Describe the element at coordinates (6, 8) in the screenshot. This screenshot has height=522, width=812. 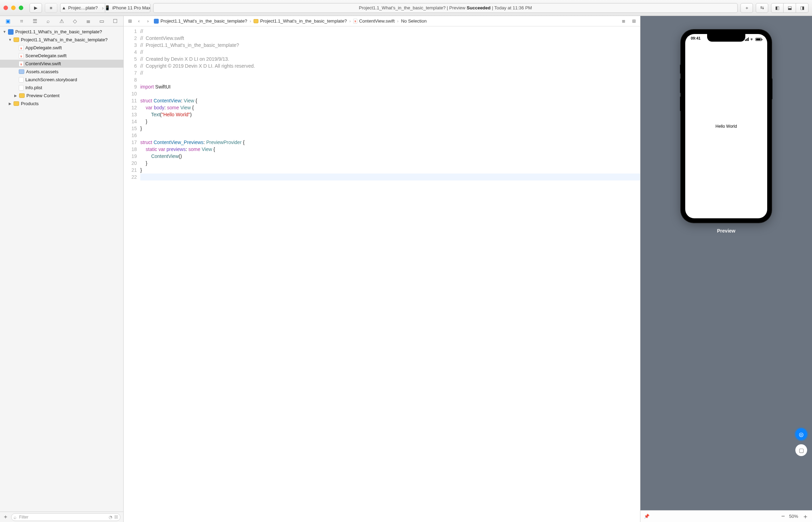
I see `close-window-icon` at that location.